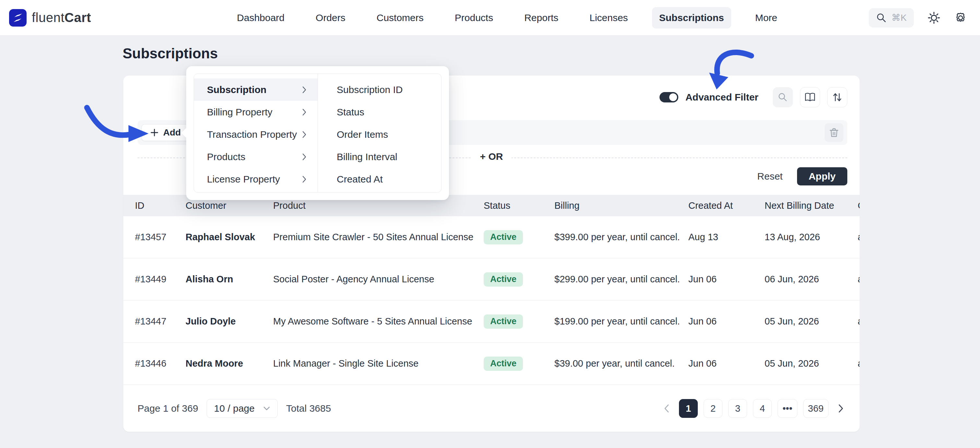 The height and width of the screenshot is (448, 980). Describe the element at coordinates (934, 18) in the screenshot. I see `sun-icon` at that location.